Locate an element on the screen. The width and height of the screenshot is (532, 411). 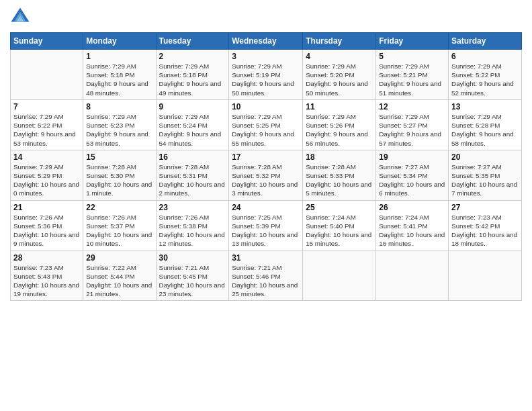
week-row-2: 7Sunrise: 7:29 AM Sunset: 5:22 PM Daylig… is located at coordinates (266, 125).